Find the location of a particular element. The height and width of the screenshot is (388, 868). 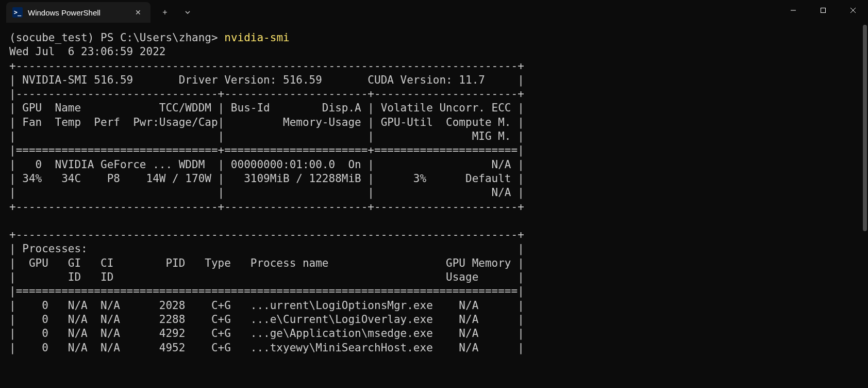

output-line: | 34% 34C P8 14W / 170W | 3109MiB / 1228… is located at coordinates (267, 179).